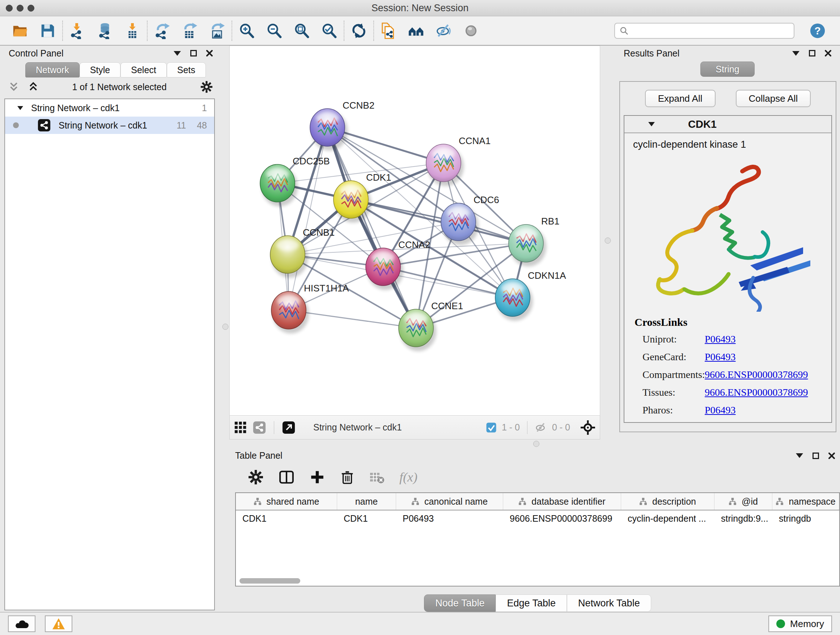 The image size is (840, 635). What do you see at coordinates (144, 70) in the screenshot?
I see `tab-select: Select` at bounding box center [144, 70].